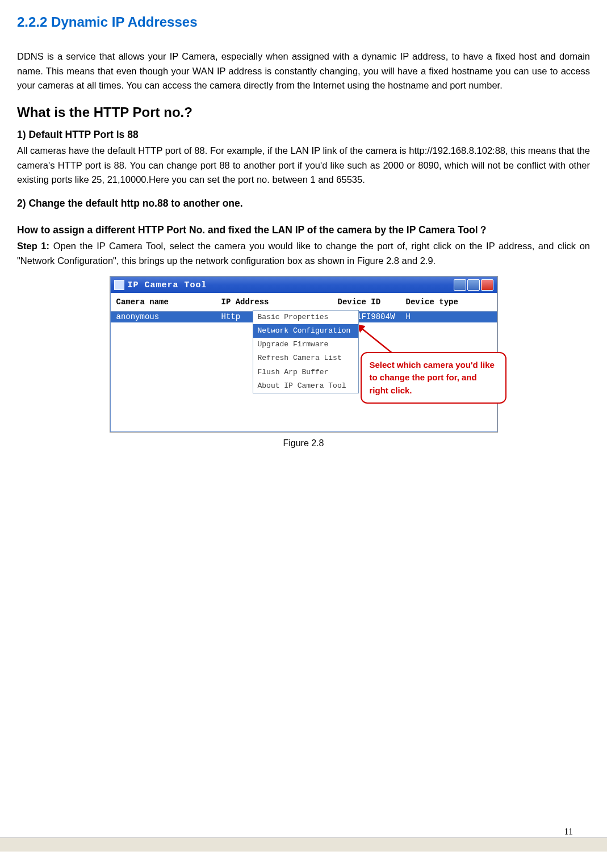 This screenshot has height=868, width=607. Describe the element at coordinates (305, 331) in the screenshot. I see `menu-network-configuration: Network Configuration` at that location.